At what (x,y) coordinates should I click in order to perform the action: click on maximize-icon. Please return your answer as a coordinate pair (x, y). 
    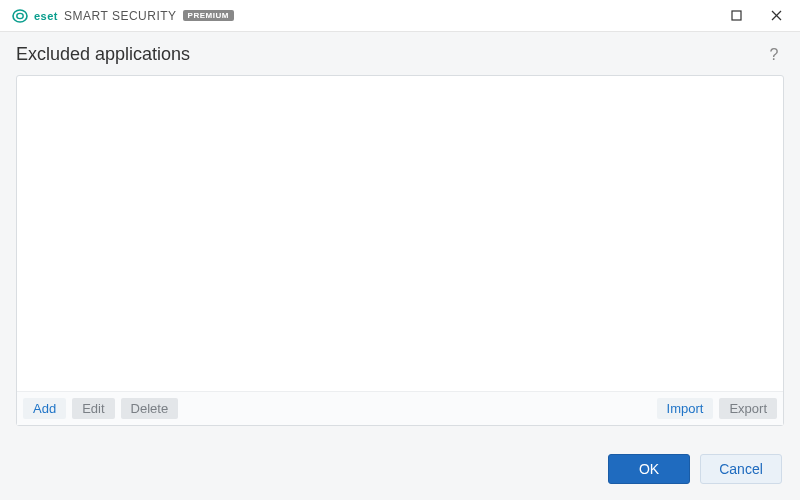
    Looking at the image, I should click on (736, 16).